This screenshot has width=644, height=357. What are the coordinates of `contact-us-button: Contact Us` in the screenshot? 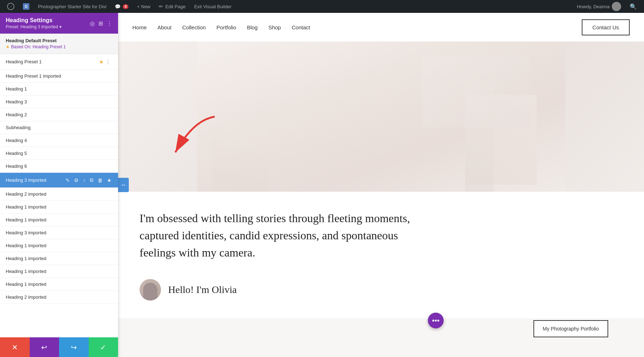 It's located at (606, 27).